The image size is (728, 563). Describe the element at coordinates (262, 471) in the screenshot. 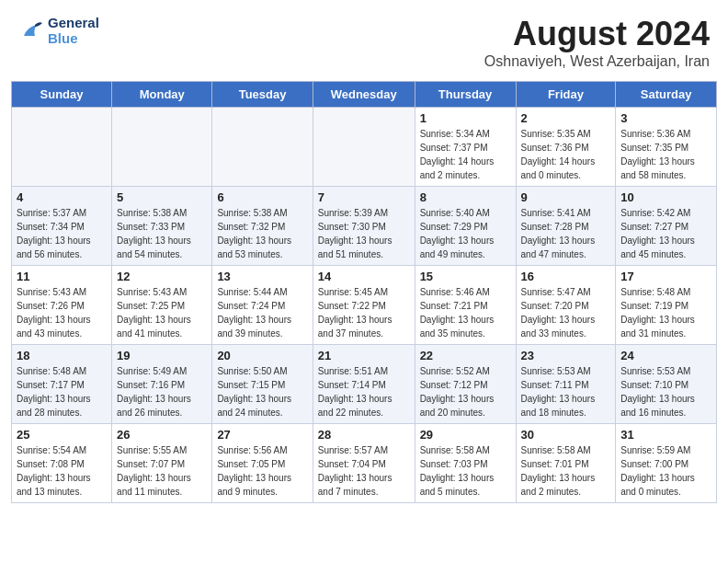

I see `day-info: Sunrise: 5:56 AM Sunset: 7:05 PM Dayligh…` at that location.